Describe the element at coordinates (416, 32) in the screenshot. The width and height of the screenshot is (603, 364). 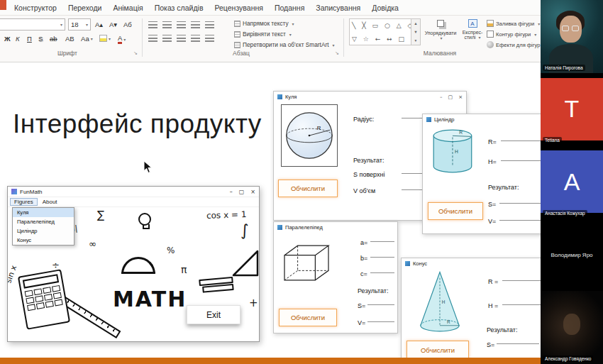
I see `shapes-gallery-scroll: ▲ ▼ ▾` at that location.